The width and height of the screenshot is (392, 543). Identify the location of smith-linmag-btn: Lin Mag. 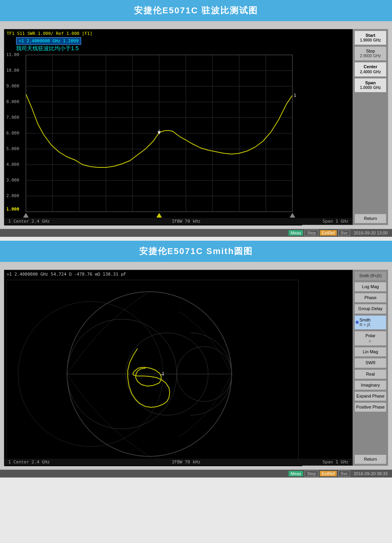
(370, 352).